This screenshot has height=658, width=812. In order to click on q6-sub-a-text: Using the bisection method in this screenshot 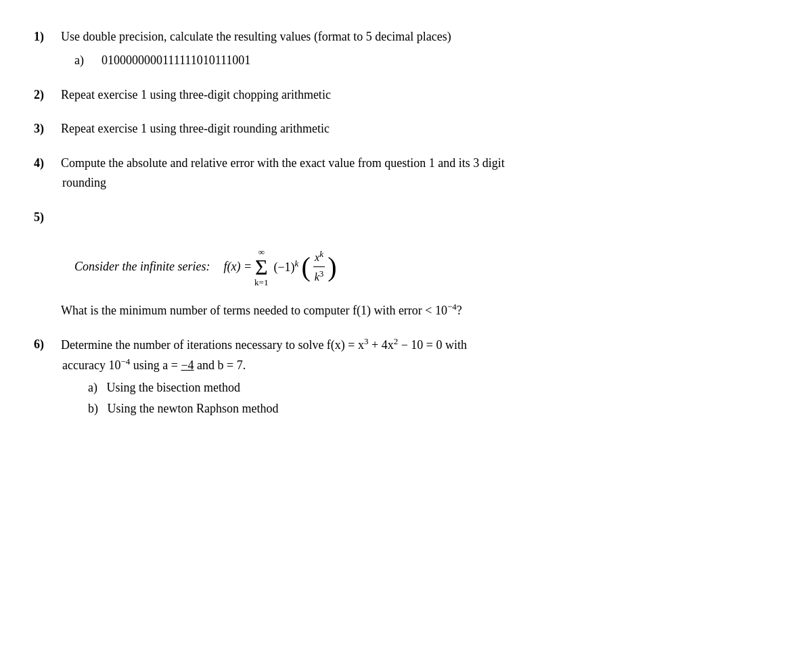, I will do `click(173, 387)`.